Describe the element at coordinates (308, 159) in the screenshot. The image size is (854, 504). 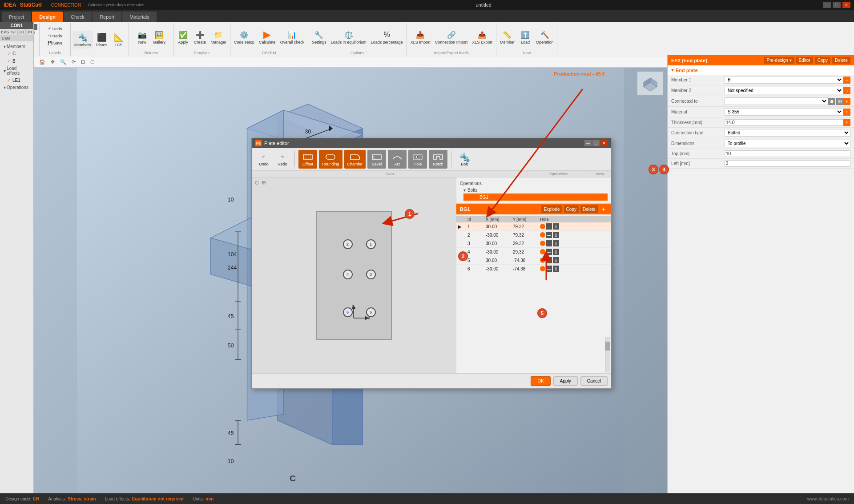
I see `pe-offset-button: Offset` at that location.